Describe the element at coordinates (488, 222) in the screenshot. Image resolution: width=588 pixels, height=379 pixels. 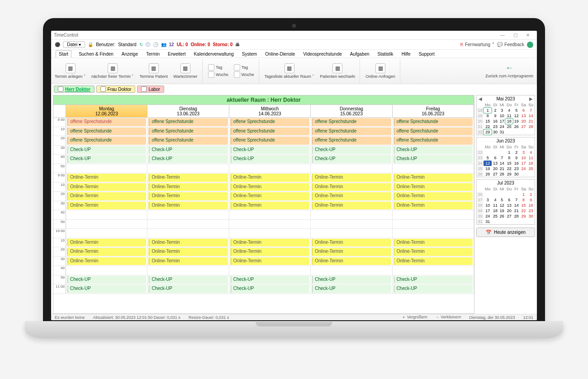
I see `calendar-day: 31` at that location.